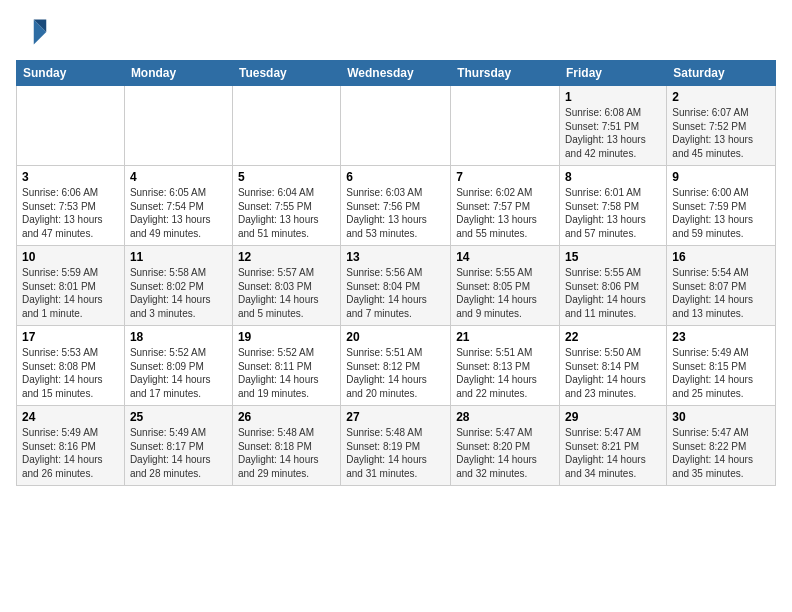 This screenshot has width=792, height=612. I want to click on calendar-cell: 23Sunrise: 5:49 AMSunset: 8:15 PMDayligh…, so click(722, 366).